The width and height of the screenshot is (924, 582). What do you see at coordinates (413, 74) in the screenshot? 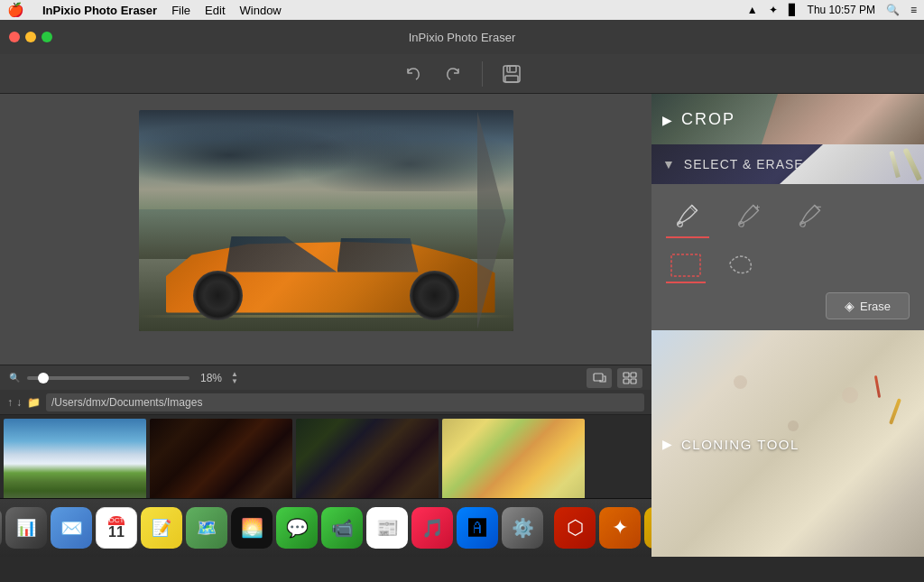
I see `undo-button` at bounding box center [413, 74].